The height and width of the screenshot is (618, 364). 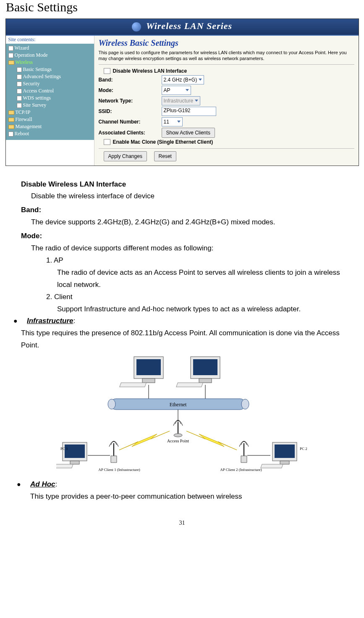 I want to click on mac-clone-row: Enable Mac Clone (Single Ethernet Client…, so click(x=227, y=142).